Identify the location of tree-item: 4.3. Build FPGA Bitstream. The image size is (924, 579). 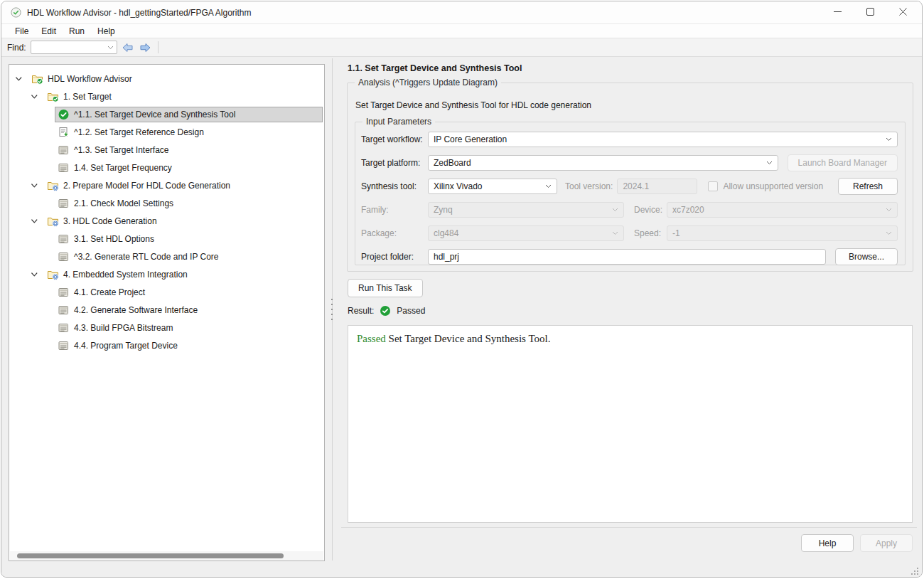
(166, 327).